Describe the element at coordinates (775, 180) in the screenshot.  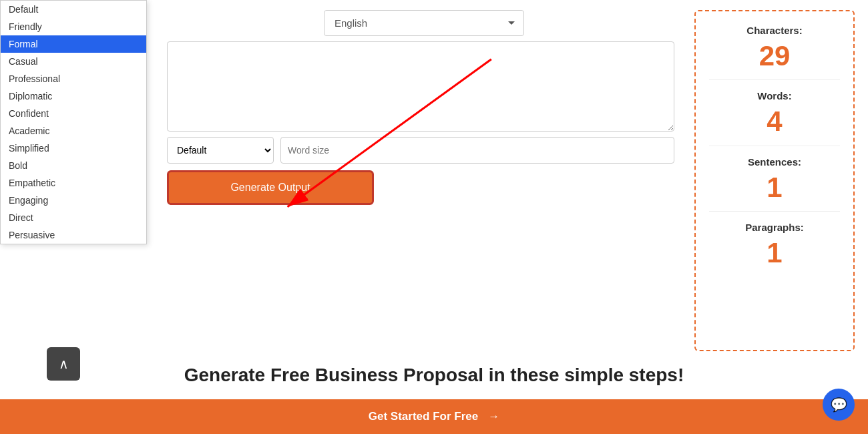
I see `stats-panel: Characters: 29 Words: 4 Sentences: 1 Par…` at that location.